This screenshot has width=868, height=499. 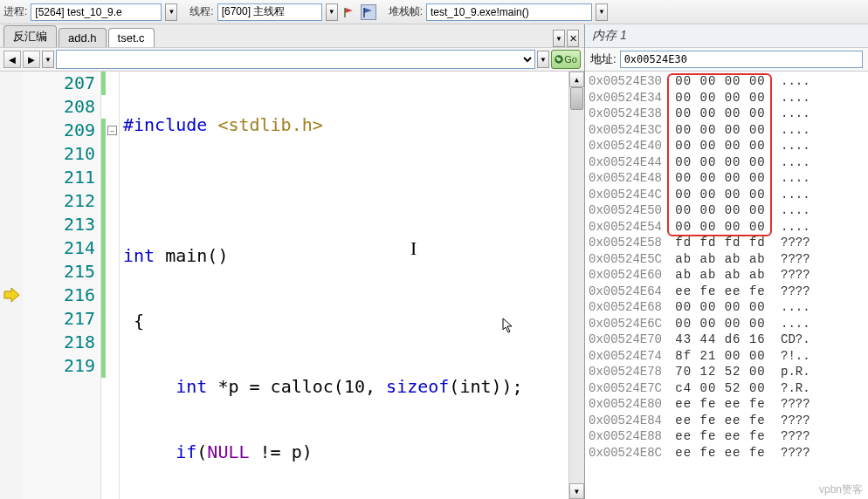 What do you see at coordinates (12, 59) in the screenshot?
I see `nav-back-icon: ◄` at bounding box center [12, 59].